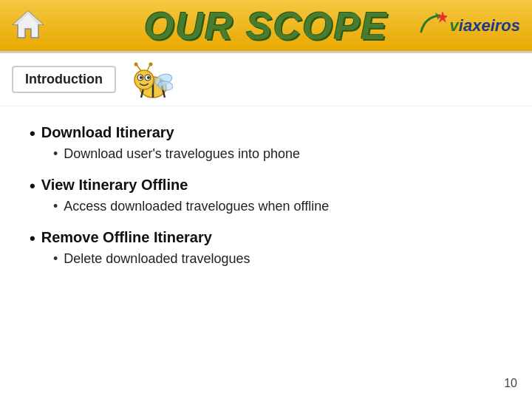  Describe the element at coordinates (64, 80) in the screenshot. I see `intro-badge: Introduction` at that location.